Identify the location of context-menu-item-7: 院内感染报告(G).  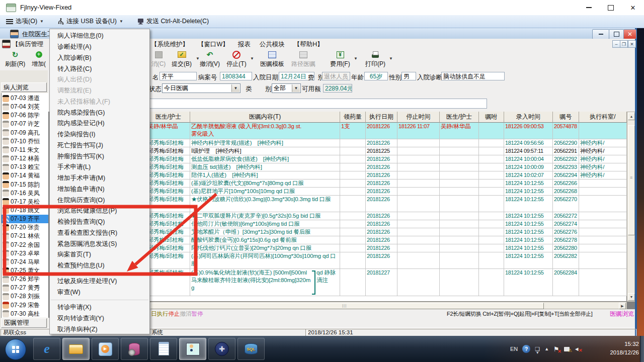
(100, 113).